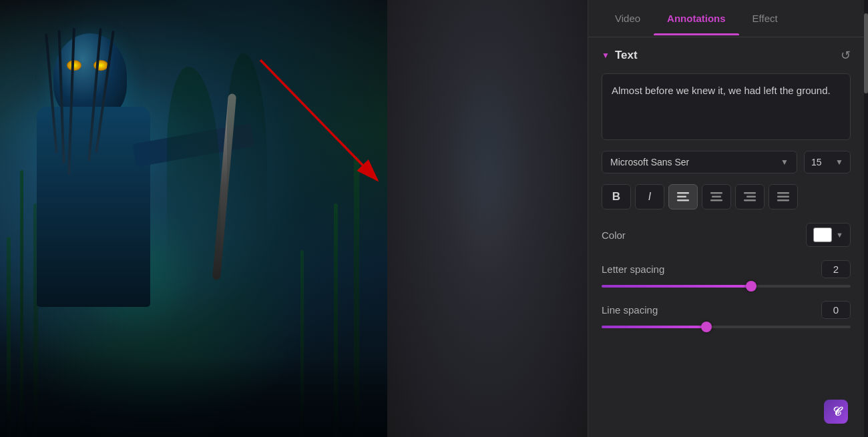  What do you see at coordinates (654, 327) in the screenshot?
I see `line-spacing-fill` at bounding box center [654, 327].